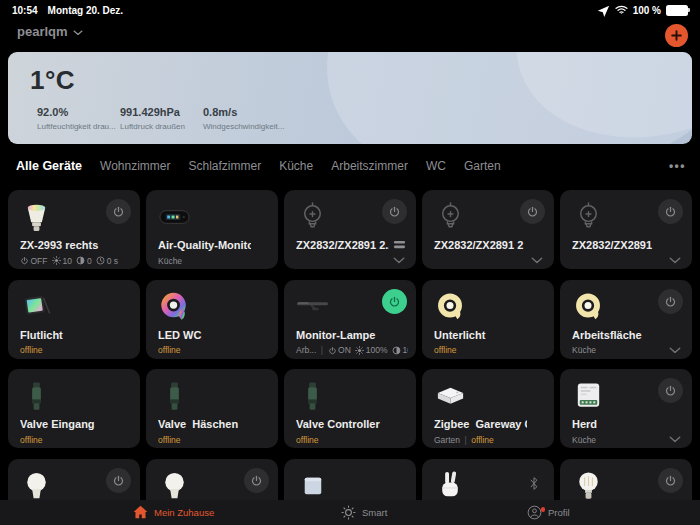 The height and width of the screenshot is (525, 700). What do you see at coordinates (348, 512) in the screenshot?
I see `smart-icon` at bounding box center [348, 512].